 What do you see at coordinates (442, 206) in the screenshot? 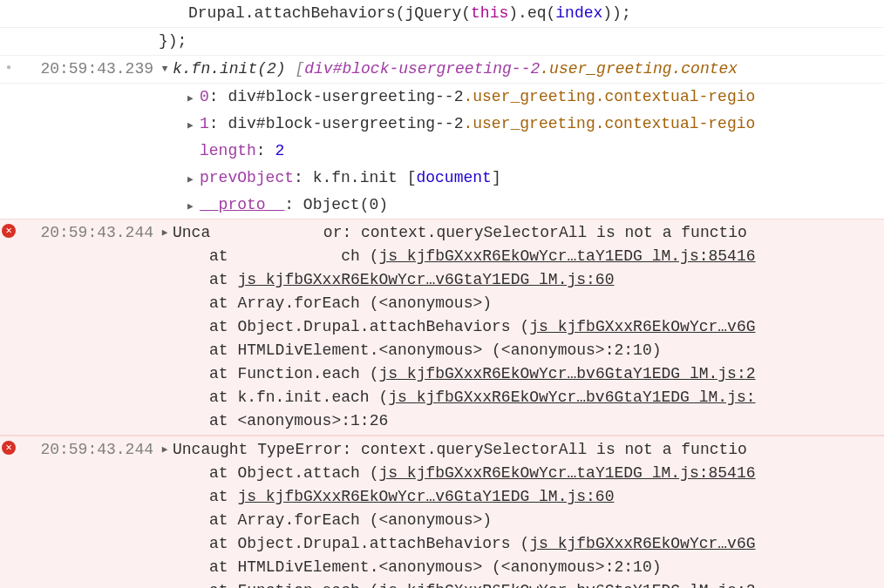
I see `log-prop-proto: ▶__proto__: Object(0)` at bounding box center [442, 206].